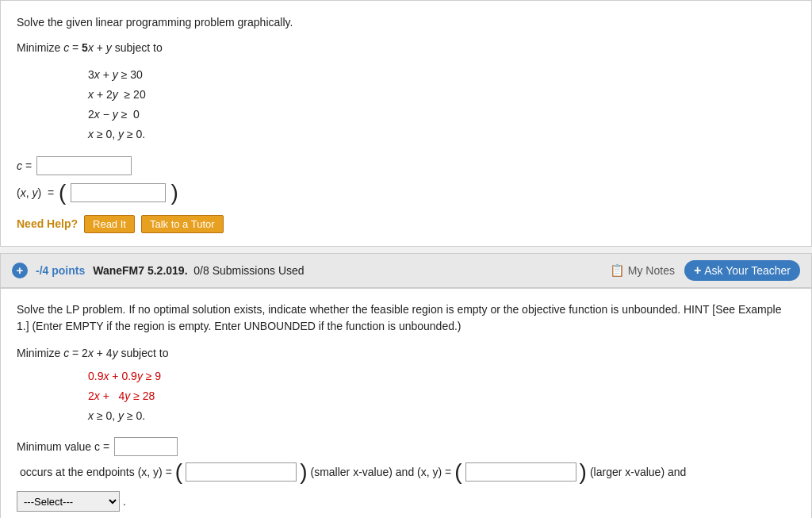  Describe the element at coordinates (406, 318) in the screenshot. I see `q2-problem-statement: Solve the LP problem. If no optimal solu…` at that location.